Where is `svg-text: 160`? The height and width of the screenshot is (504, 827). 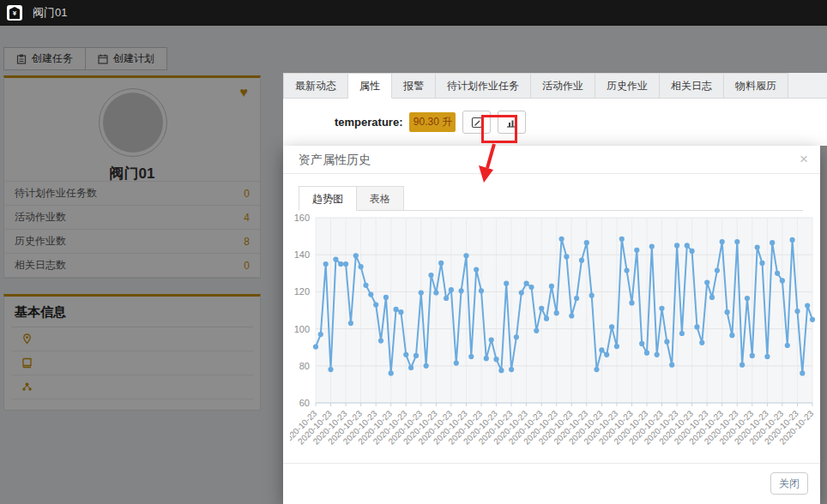
svg-text: 160 is located at coordinates (302, 218).